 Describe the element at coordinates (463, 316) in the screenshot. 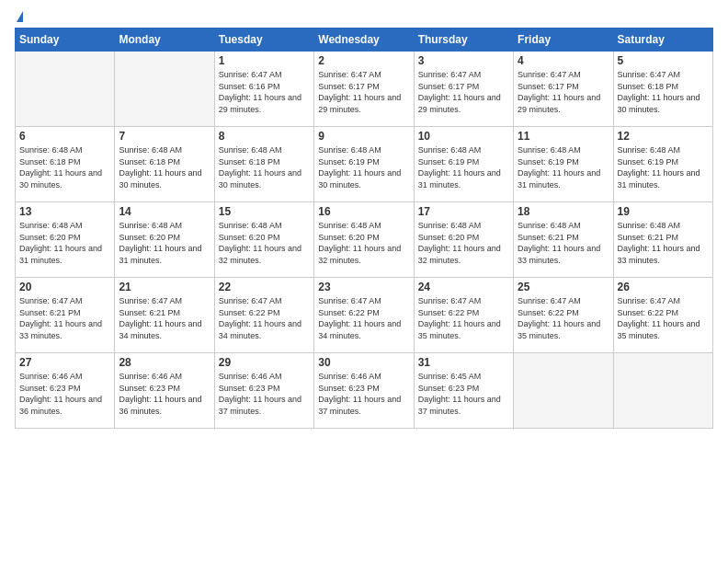

I see `calendar-cell: 24Sunrise: 6:47 AM Sunset: 6:22 PM Dayli…` at that location.